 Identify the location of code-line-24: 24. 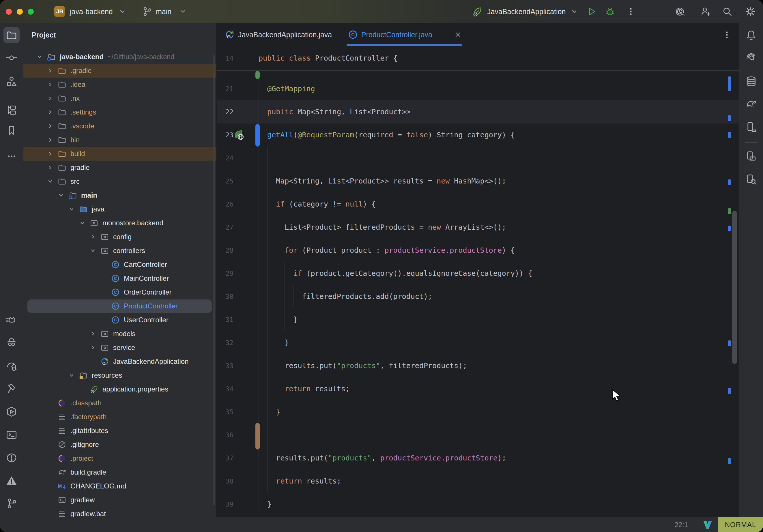
(478, 158).